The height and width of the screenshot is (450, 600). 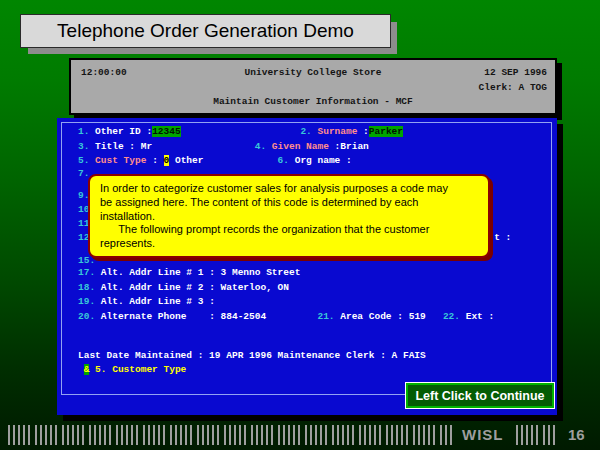 What do you see at coordinates (289, 189) in the screenshot?
I see `tooltip-line: In order to categorize customer sales fo…` at bounding box center [289, 189].